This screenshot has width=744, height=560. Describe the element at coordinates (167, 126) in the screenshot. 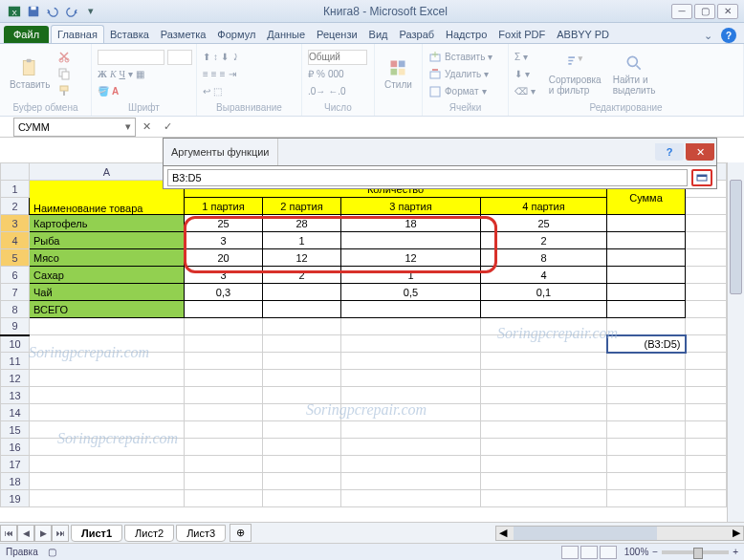

I see `confirm-icon: ✓` at that location.